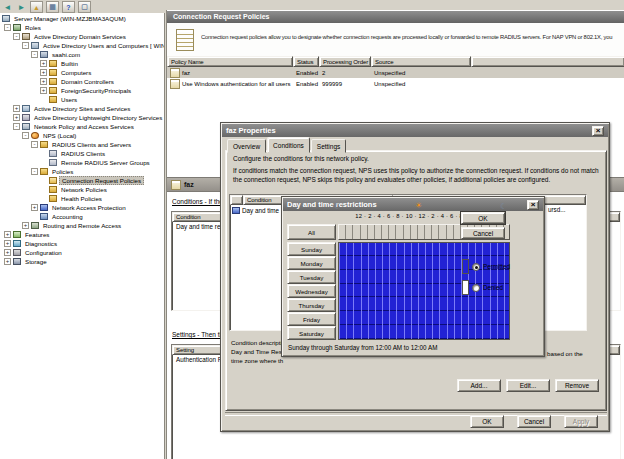 Image resolution: width=624 pixels, height=459 pixels. Describe the element at coordinates (312, 305) in the screenshot. I see `thursday-row-button: Thursday` at that location.